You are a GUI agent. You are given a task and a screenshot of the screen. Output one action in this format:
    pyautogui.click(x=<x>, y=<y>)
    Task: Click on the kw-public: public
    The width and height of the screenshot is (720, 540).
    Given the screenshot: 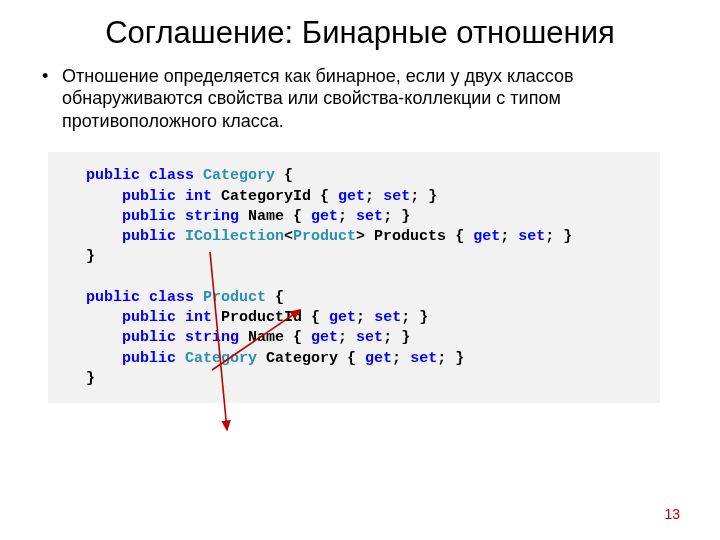 What is the action you would take?
    pyautogui.click(x=113, y=176)
    